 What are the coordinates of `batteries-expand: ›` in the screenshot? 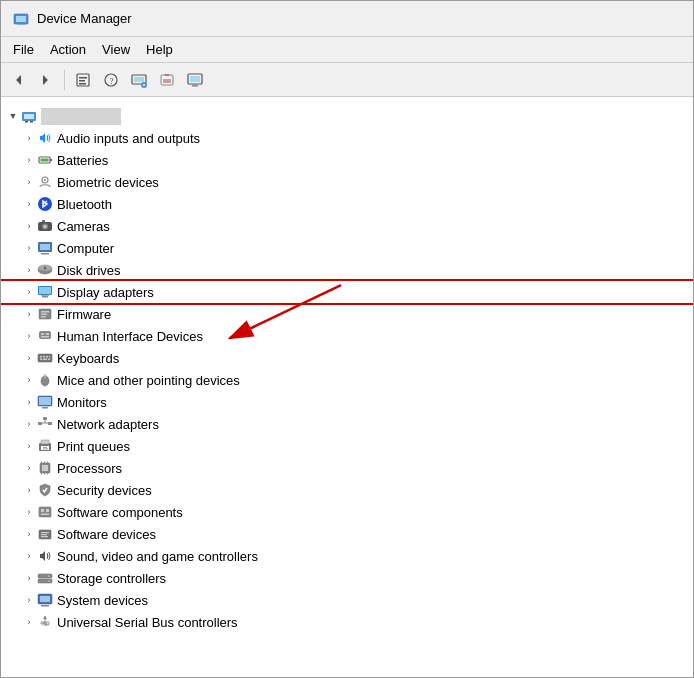 It's located at (29, 160).